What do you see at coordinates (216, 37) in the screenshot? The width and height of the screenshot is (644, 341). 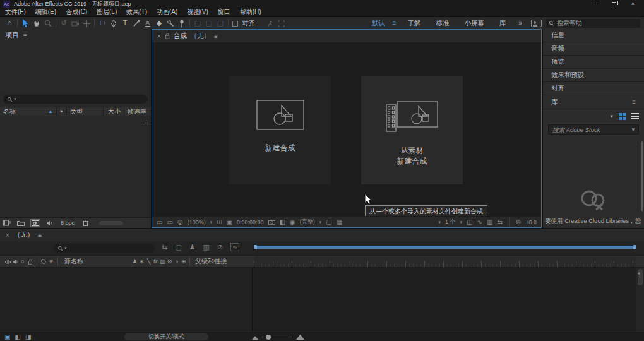 I see `composition-panel-menu-icon: ≡` at bounding box center [216, 37].